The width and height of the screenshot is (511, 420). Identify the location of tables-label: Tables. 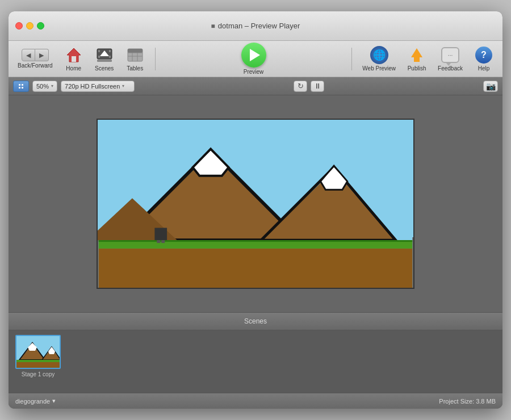
(135, 68).